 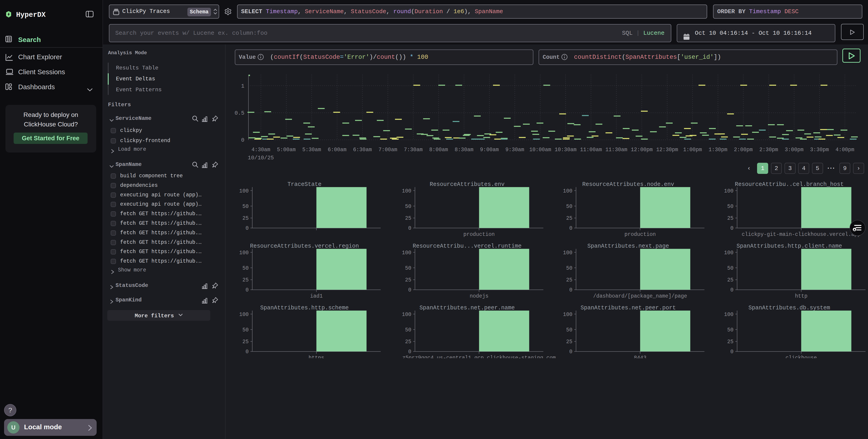 What do you see at coordinates (789, 184) in the screenshot?
I see `svg-text:ResourceAttribu..cel.branch_ho: ResourceAttribu..cel.branch_host` at bounding box center [789, 184].